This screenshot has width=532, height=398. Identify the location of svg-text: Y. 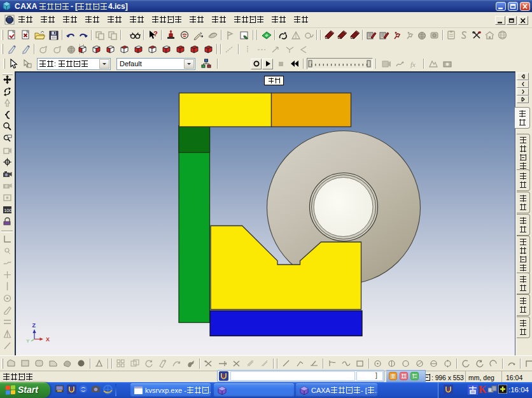
(28, 341).